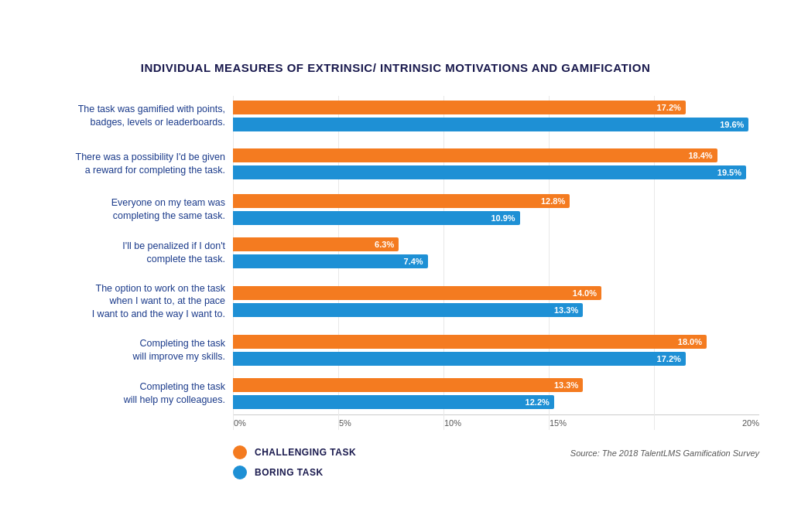 This screenshot has width=791, height=532. I want to click on x-tick-0: 0%, so click(286, 421).